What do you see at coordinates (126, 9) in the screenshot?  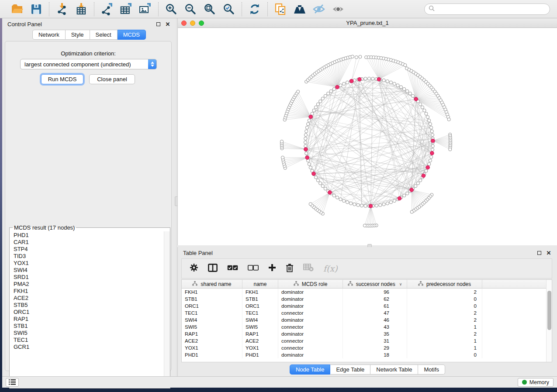 I see `export-table-button` at bounding box center [126, 9].